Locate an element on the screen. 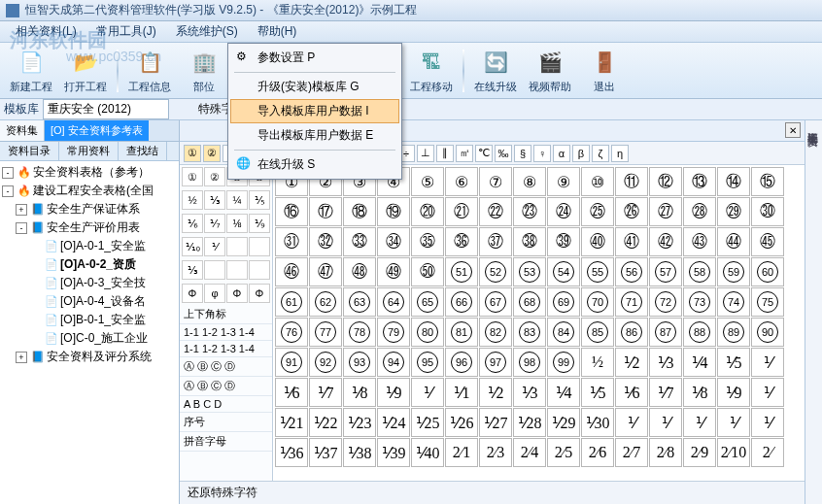 The height and width of the screenshot is (504, 822). char-cell: ⅟9 is located at coordinates (394, 392).